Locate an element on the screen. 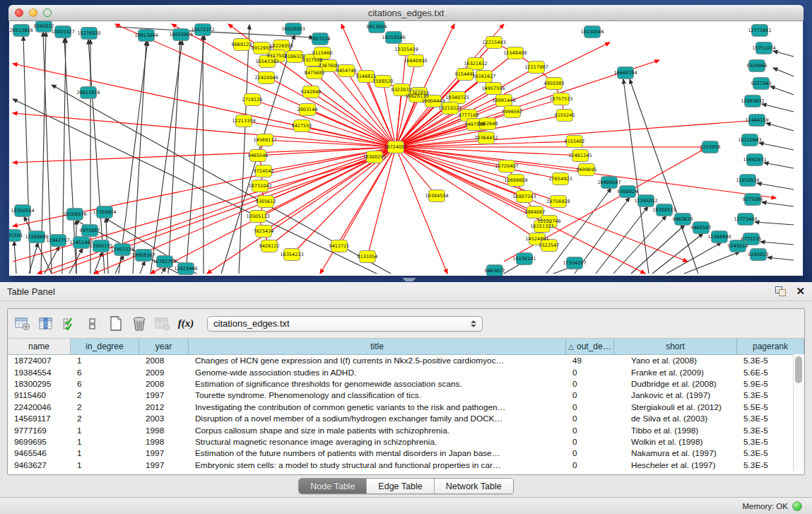  table-cell: Changes of HCN gene expression and I(f) … is located at coordinates (377, 361).